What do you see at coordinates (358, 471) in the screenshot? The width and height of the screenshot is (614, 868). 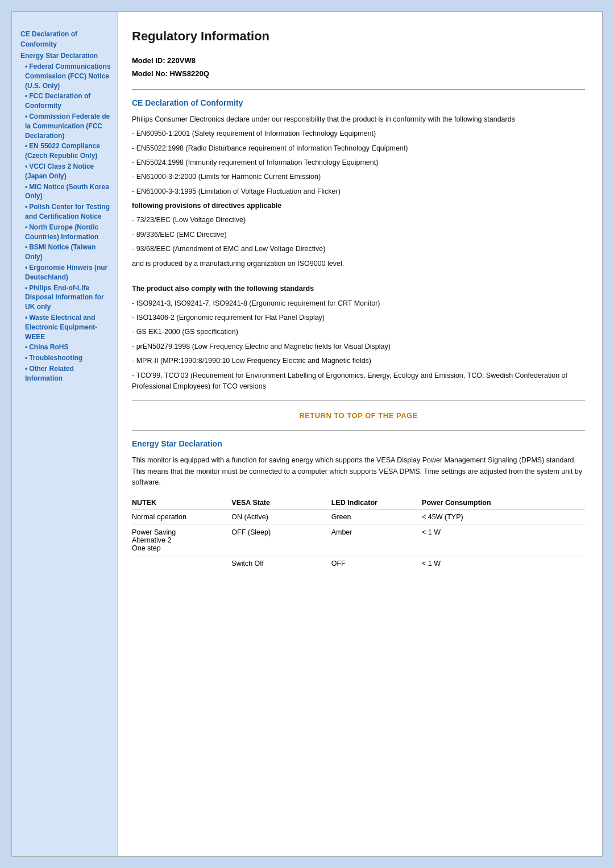 I see `energy-intro: This monitor is equipped with a function…` at bounding box center [358, 471].